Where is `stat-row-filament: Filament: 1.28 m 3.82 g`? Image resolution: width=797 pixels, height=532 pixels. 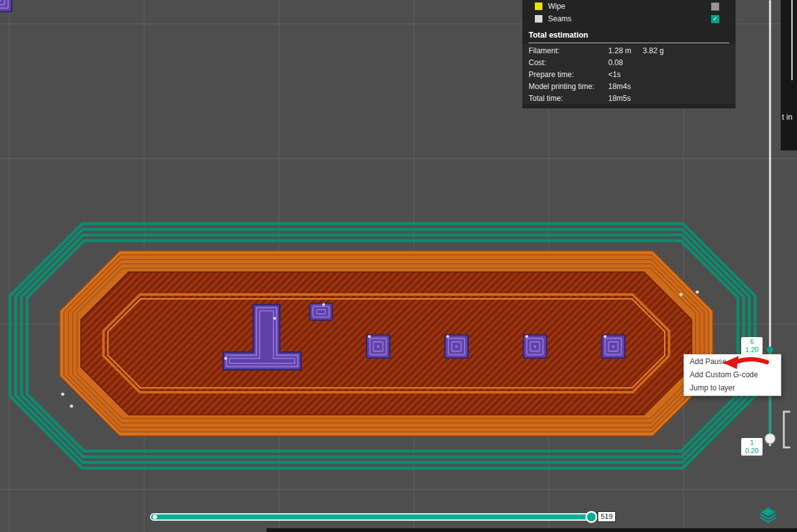
stat-row-filament: Filament: 1.28 m 3.82 g is located at coordinates (629, 50).